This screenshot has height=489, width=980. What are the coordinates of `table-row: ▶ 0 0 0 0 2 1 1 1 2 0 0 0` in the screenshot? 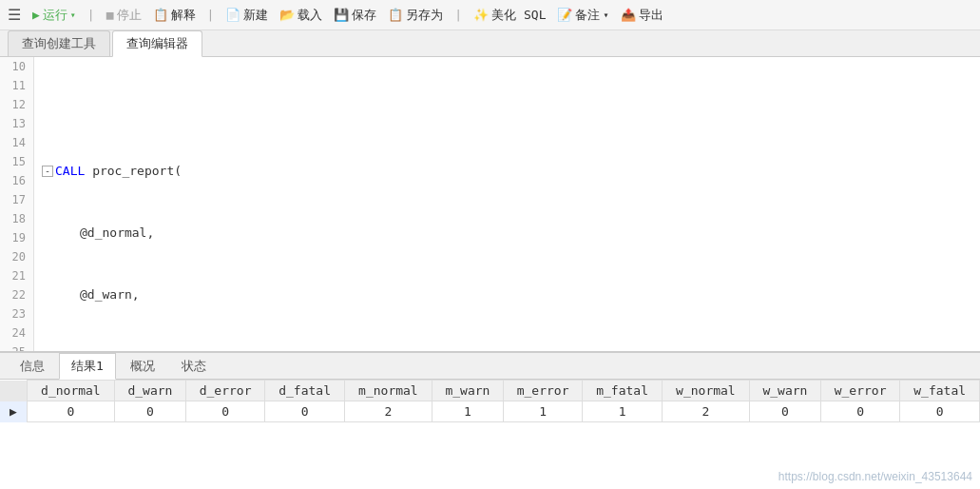 It's located at (490, 412).